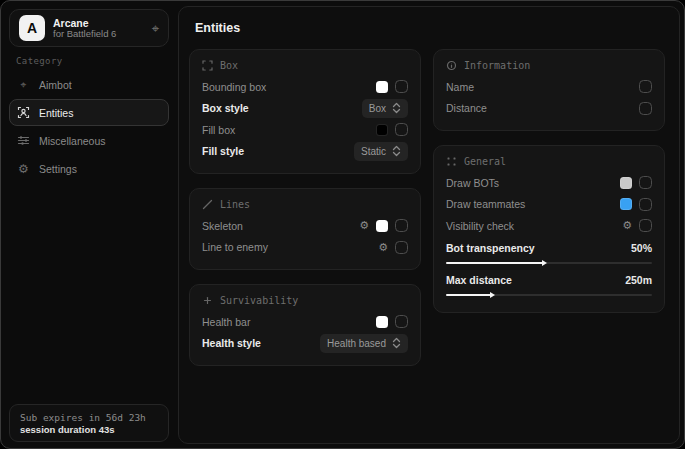 The image size is (685, 449). Describe the element at coordinates (98, 23) in the screenshot. I see `app-name: Arcane` at that location.